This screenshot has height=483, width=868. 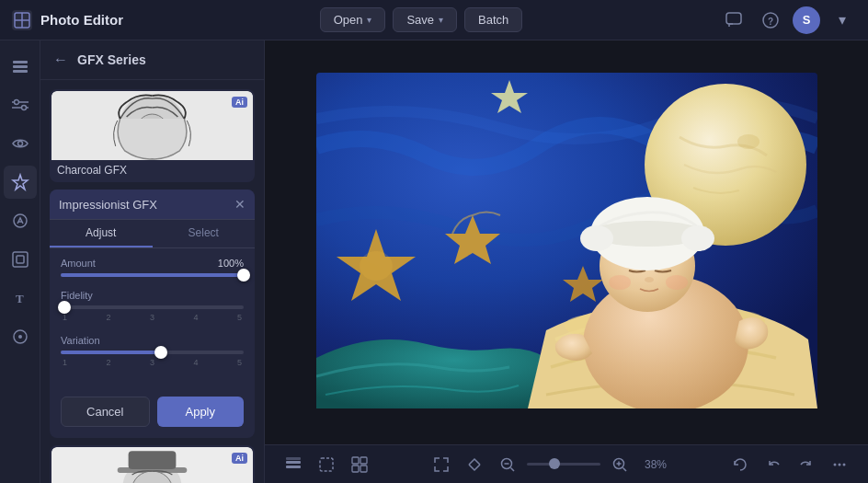 I want to click on amount-slider-thumb, so click(x=244, y=275).